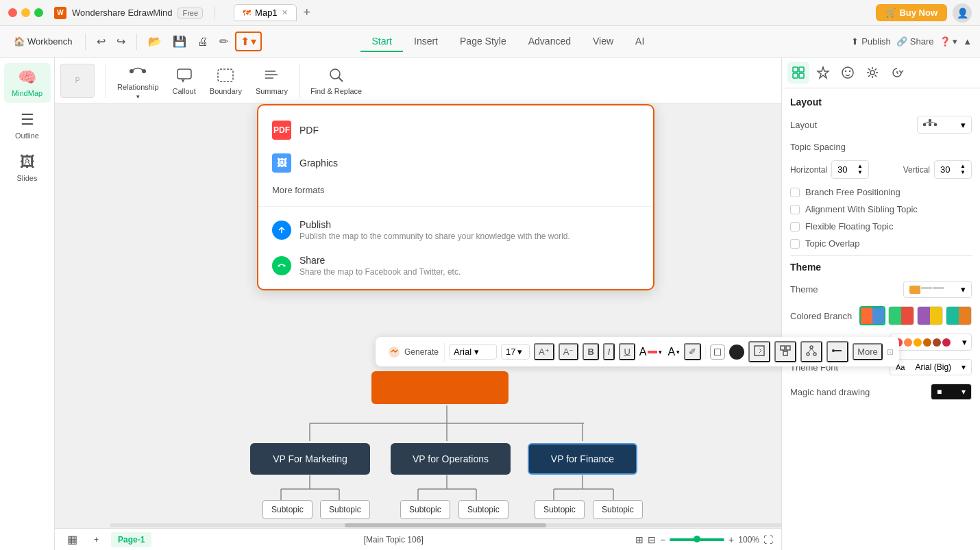 This screenshot has height=550, width=980. What do you see at coordinates (881, 192) in the screenshot?
I see `branch-free-row: Branch Free Positioning` at bounding box center [881, 192].